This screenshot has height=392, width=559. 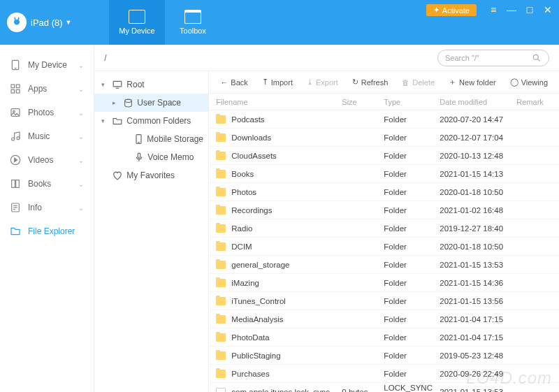 What do you see at coordinates (39, 136) in the screenshot?
I see `sidebar-item-label: Music` at bounding box center [39, 136].